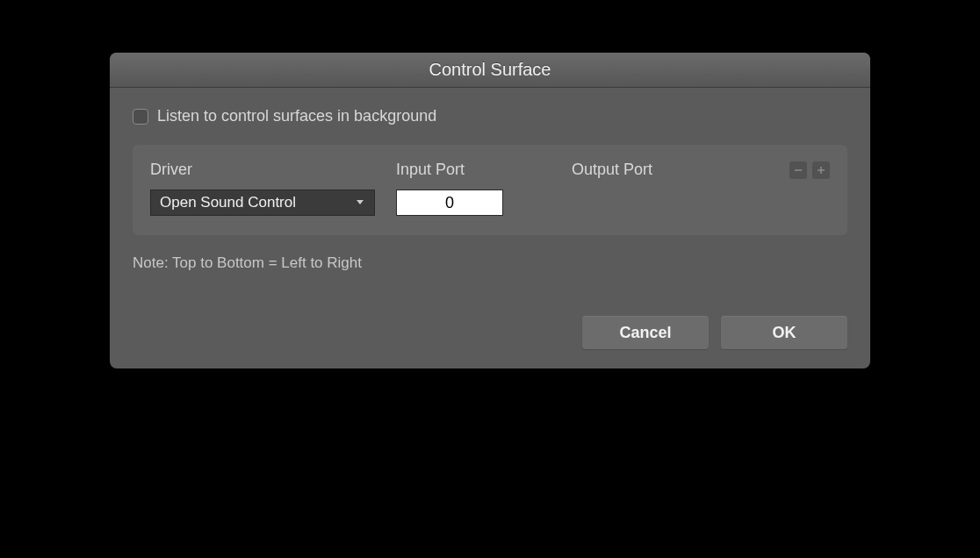 The width and height of the screenshot is (980, 558). What do you see at coordinates (430, 169) in the screenshot?
I see `input-port-header: Input Port` at bounding box center [430, 169].